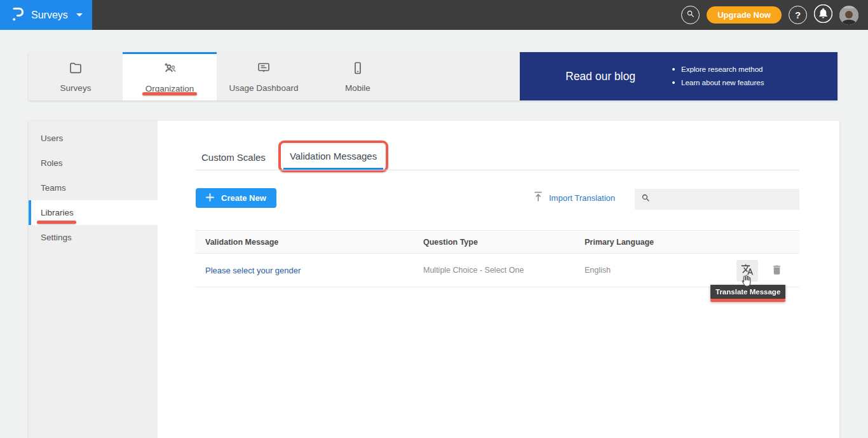 The image size is (868, 438). What do you see at coordinates (744, 15) in the screenshot?
I see `upgrade-label: Upgrade Now` at bounding box center [744, 15].